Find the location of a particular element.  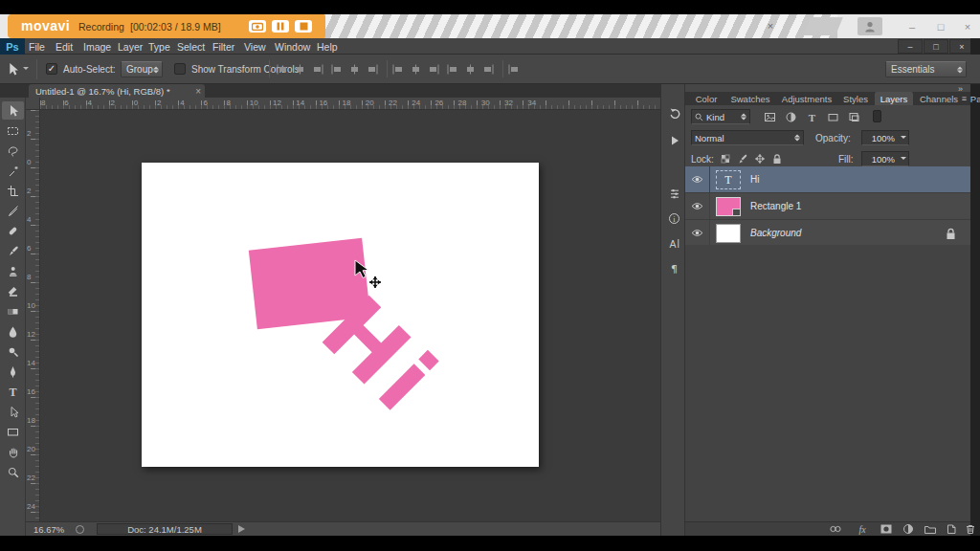

menu-help: Help is located at coordinates (327, 47).